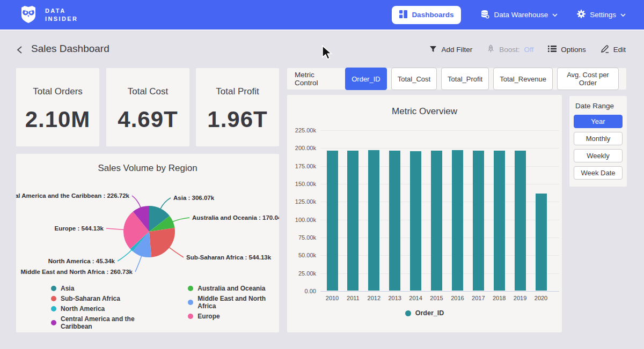 The height and width of the screenshot is (349, 644). What do you see at coordinates (465, 79) in the screenshot?
I see `metric-chip-total-profit: Total_Profit` at bounding box center [465, 79].